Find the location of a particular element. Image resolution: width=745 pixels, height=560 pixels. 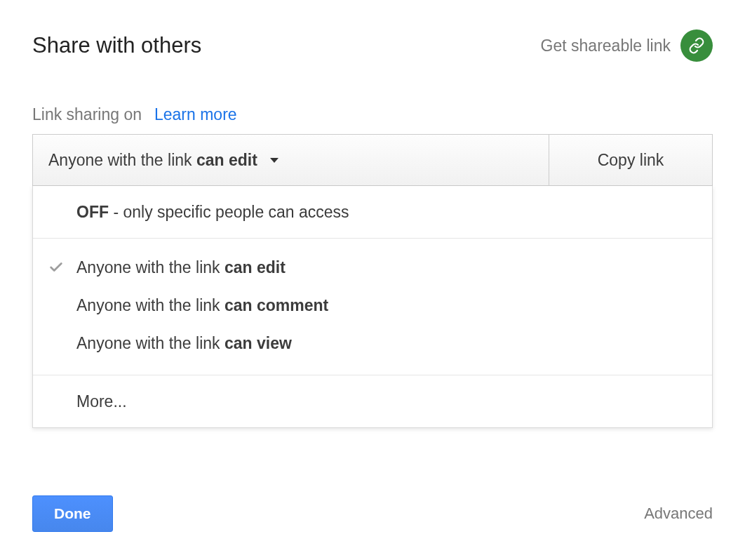

dropdown-selected-label: Anyone with the link can edit is located at coordinates (153, 160).